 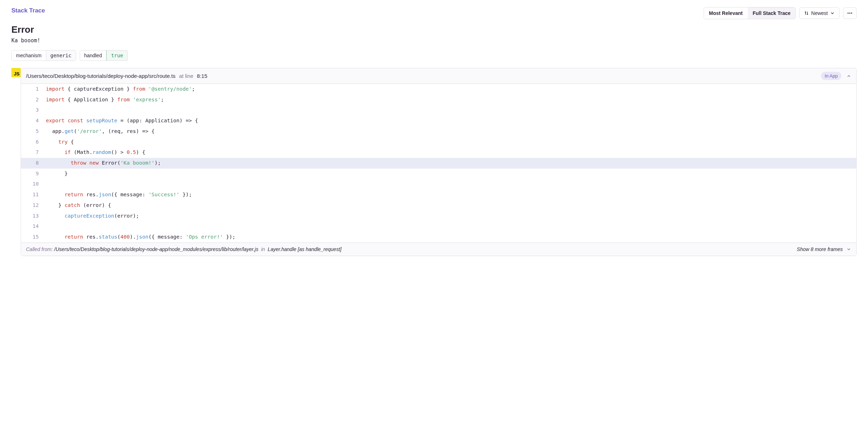 I want to click on called-from-label: Called from:, so click(x=39, y=249).